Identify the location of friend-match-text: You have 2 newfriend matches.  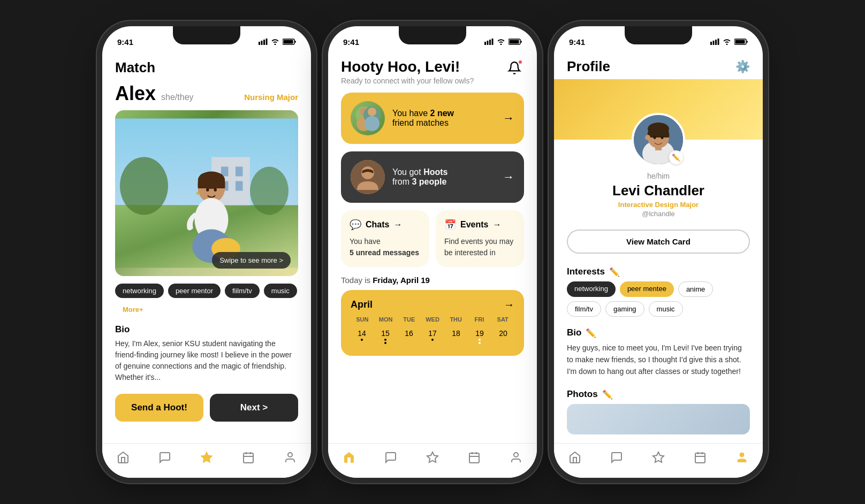
(444, 118).